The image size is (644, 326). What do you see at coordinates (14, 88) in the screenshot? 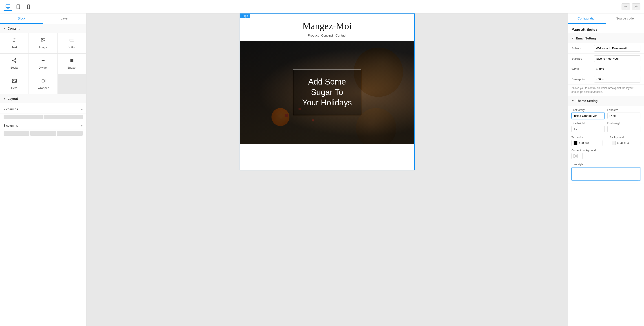
I see `block-hero-label: Hero` at bounding box center [14, 88].